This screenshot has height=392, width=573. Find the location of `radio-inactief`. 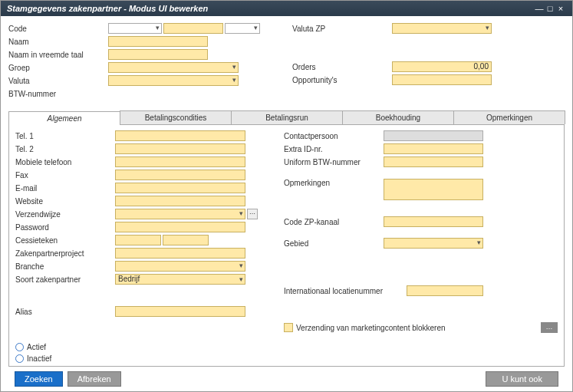

radio-inactief is located at coordinates (20, 359).